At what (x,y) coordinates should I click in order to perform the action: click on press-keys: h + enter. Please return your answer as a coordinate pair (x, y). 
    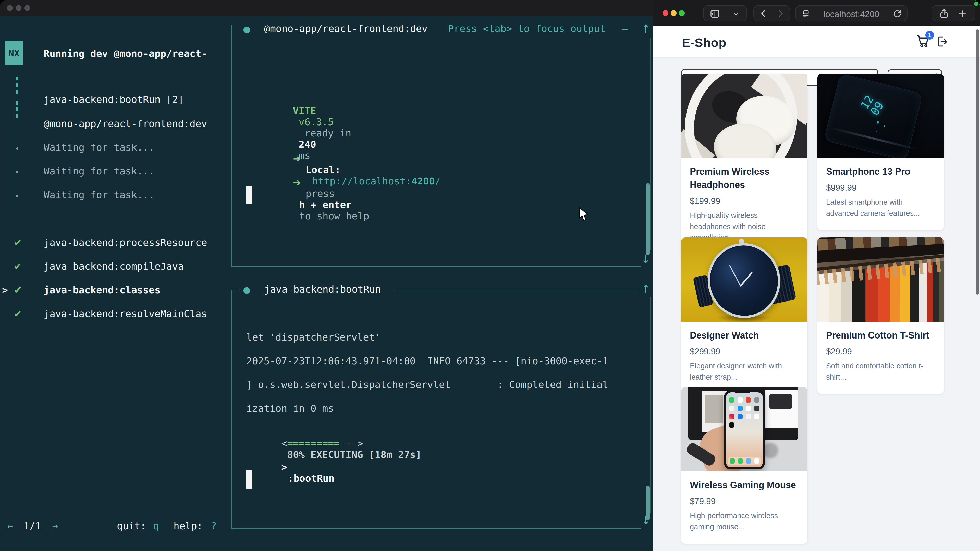
    Looking at the image, I should click on (325, 205).